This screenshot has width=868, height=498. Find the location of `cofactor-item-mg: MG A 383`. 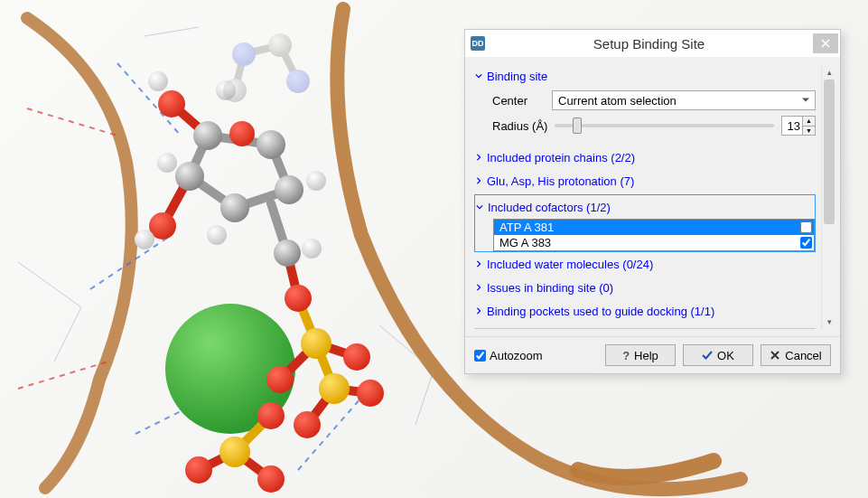

cofactor-item-mg: MG A 383 is located at coordinates (654, 242).